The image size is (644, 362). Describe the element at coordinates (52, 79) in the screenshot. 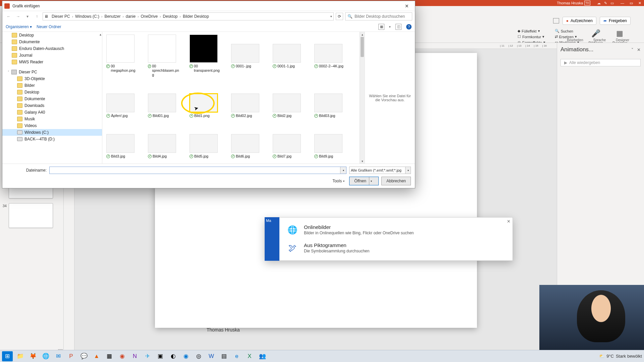

I see `tree-item: 3D-Objekte` at that location.